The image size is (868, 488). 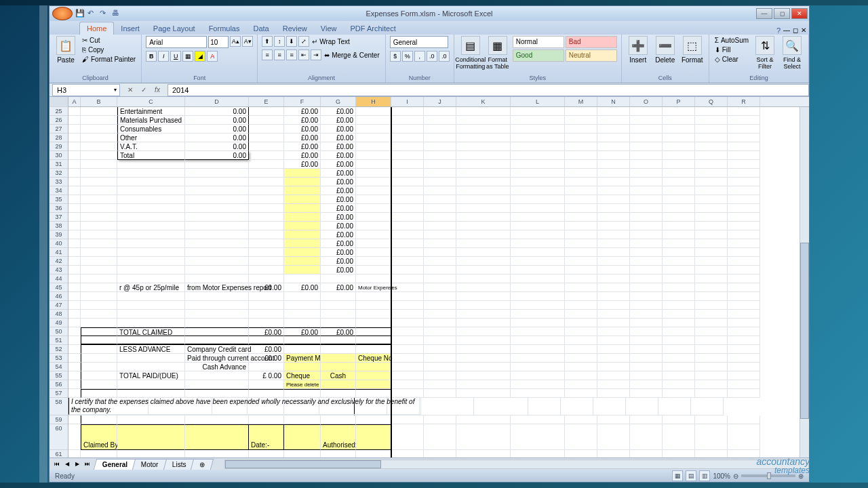 What do you see at coordinates (665, 50) in the screenshot?
I see `delete-cells-button: ➖Delete` at bounding box center [665, 50].